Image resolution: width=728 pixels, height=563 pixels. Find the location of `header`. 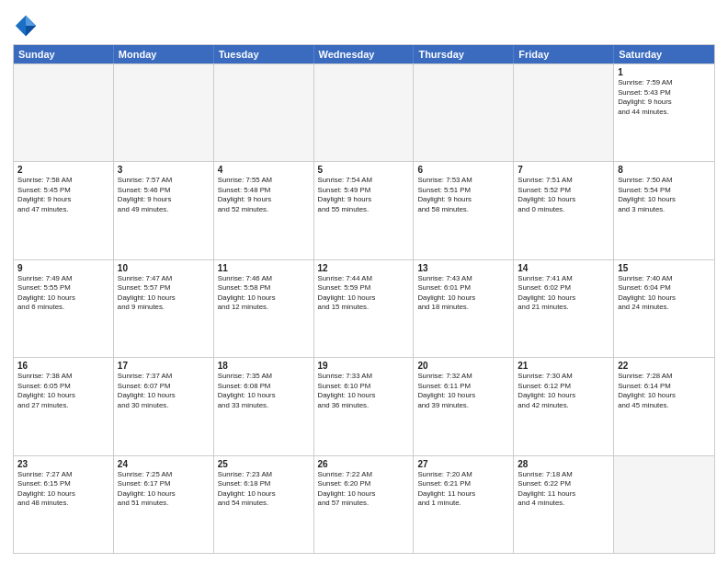

header is located at coordinates (364, 24).